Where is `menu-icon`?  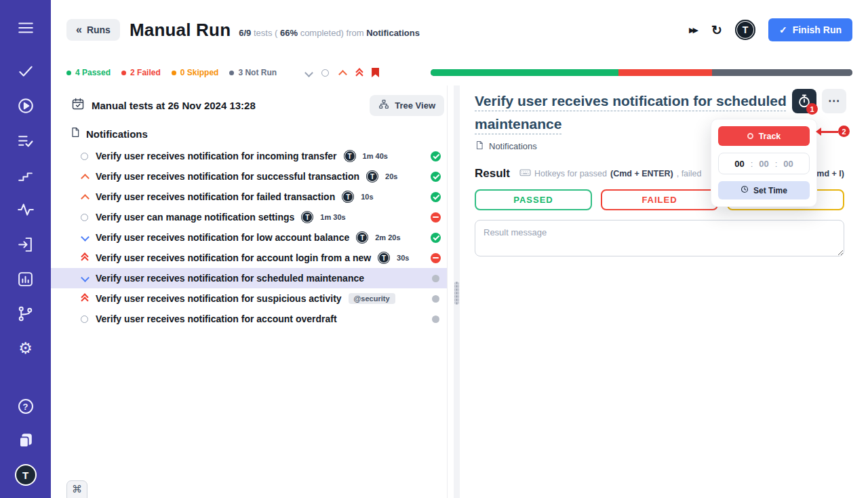 menu-icon is located at coordinates (26, 28).